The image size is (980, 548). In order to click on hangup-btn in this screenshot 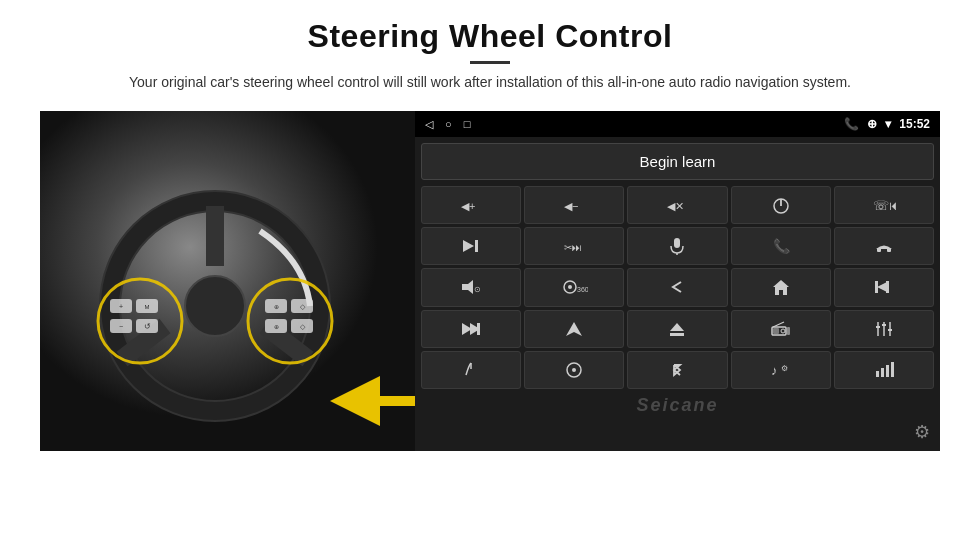, I will do `click(884, 246)`.